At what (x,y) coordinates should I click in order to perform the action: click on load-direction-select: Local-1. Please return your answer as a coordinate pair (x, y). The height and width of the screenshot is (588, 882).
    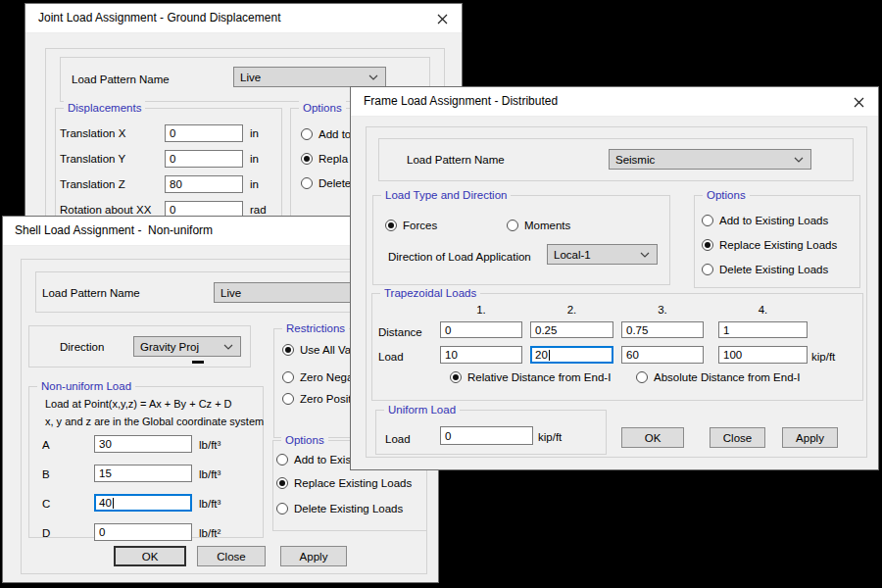
    Looking at the image, I should click on (602, 255).